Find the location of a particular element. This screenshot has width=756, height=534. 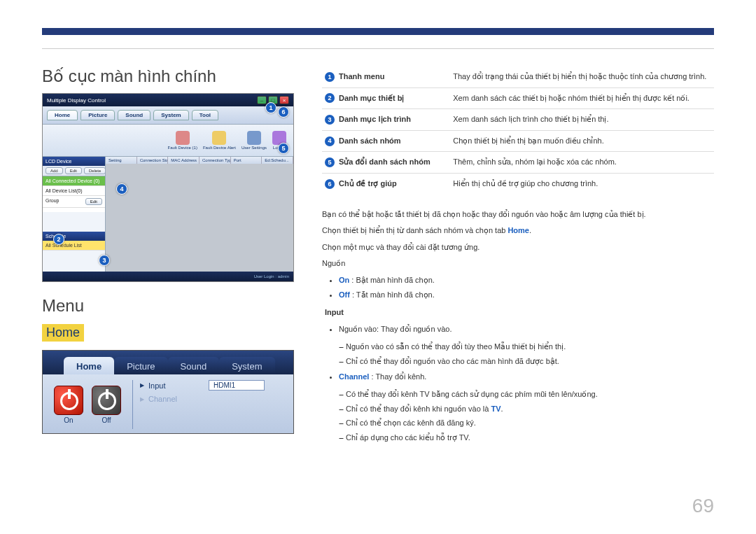

heading-menu: Menu is located at coordinates (168, 306).